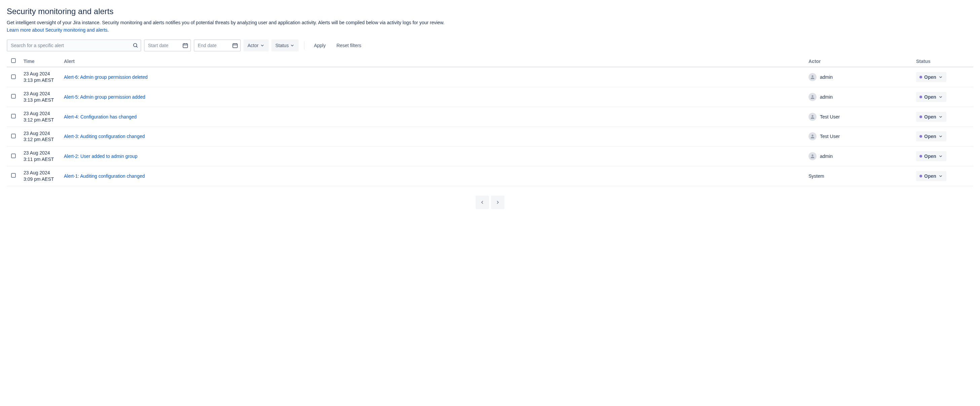 The width and height of the screenshot is (980, 406). Describe the element at coordinates (859, 61) in the screenshot. I see `col-header-actor: Actor` at that location.